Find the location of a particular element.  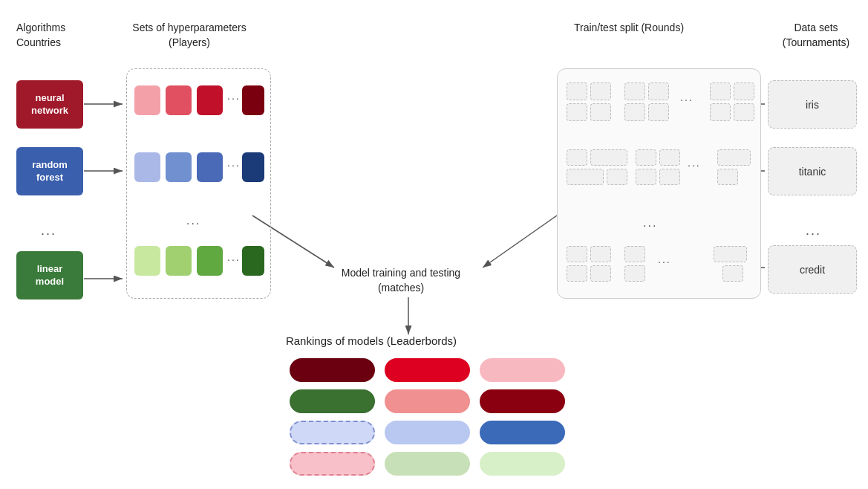

datasets-label: Data sets (Tournaments) is located at coordinates (816, 36).